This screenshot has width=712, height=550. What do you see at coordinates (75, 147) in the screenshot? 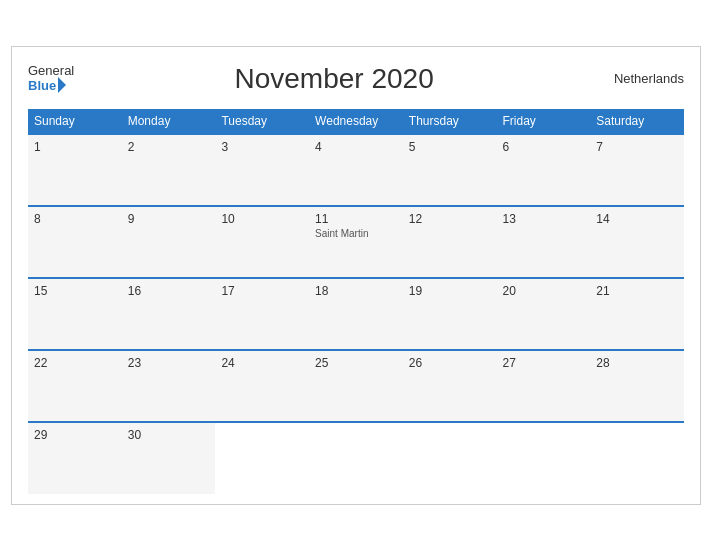
I see `day-number: 1` at bounding box center [75, 147].